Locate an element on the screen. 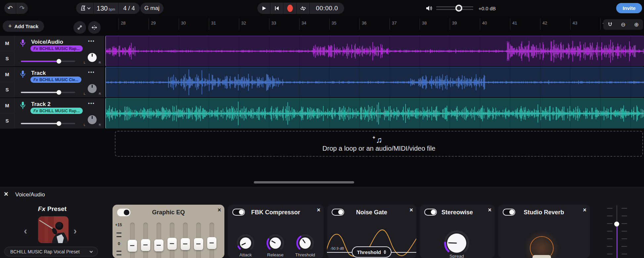 The width and height of the screenshot is (644, 258). pan-needle is located at coordinates (92, 117).